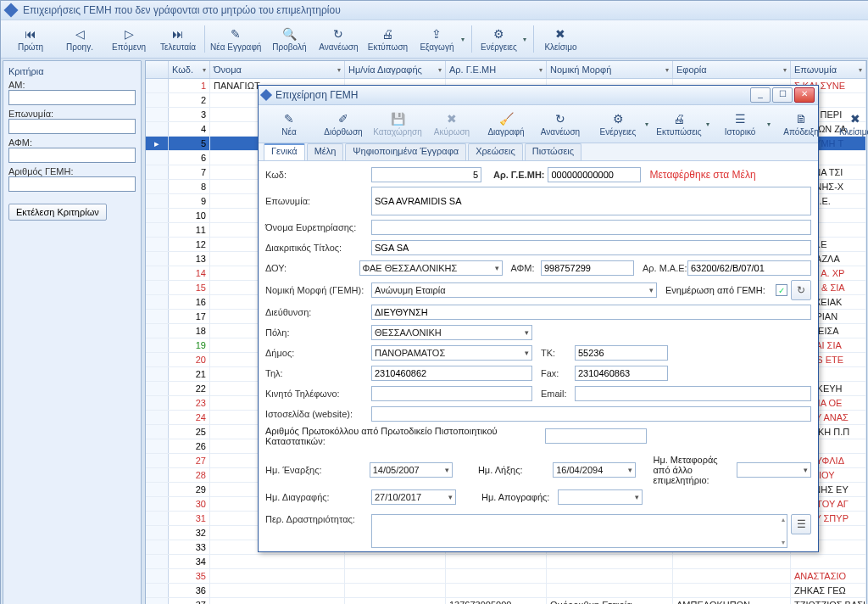 This screenshot has height=604, width=868. I want to click on eponymia-input, so click(72, 126).